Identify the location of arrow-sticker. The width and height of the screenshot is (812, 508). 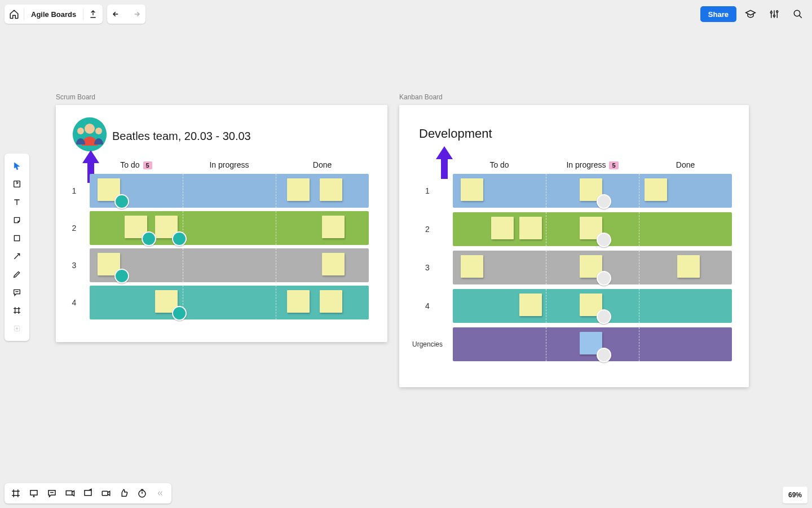
(444, 160).